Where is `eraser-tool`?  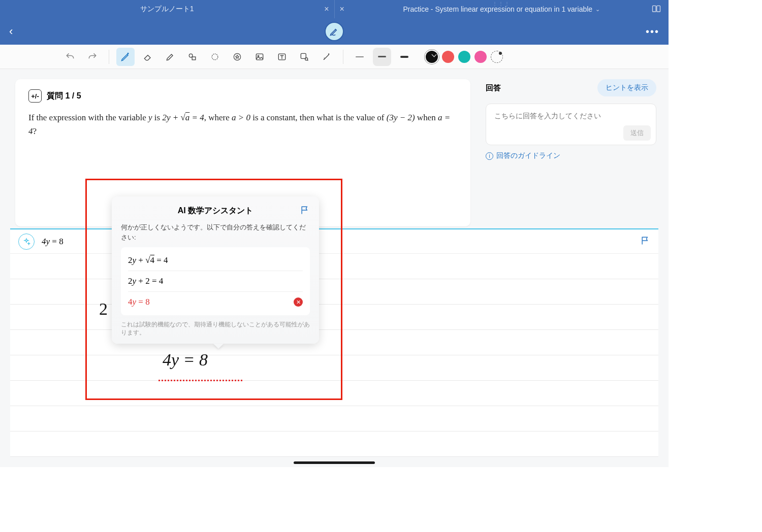
eraser-tool is located at coordinates (148, 57).